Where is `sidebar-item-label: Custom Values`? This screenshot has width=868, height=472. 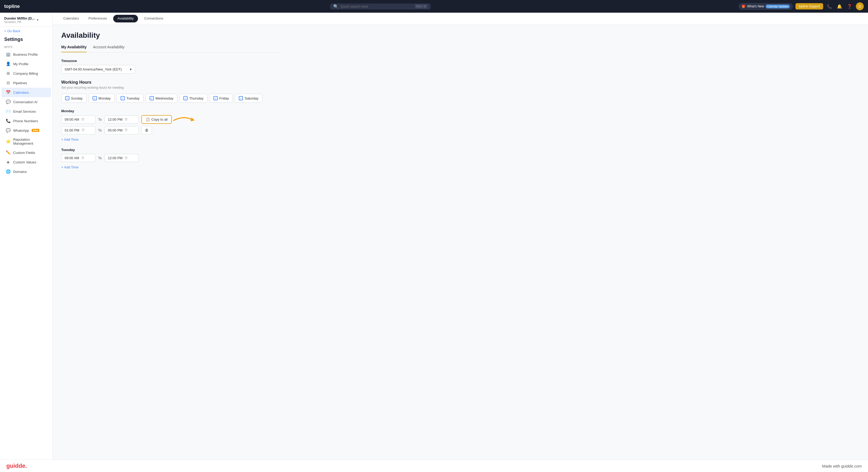
sidebar-item-label: Custom Values is located at coordinates (25, 162).